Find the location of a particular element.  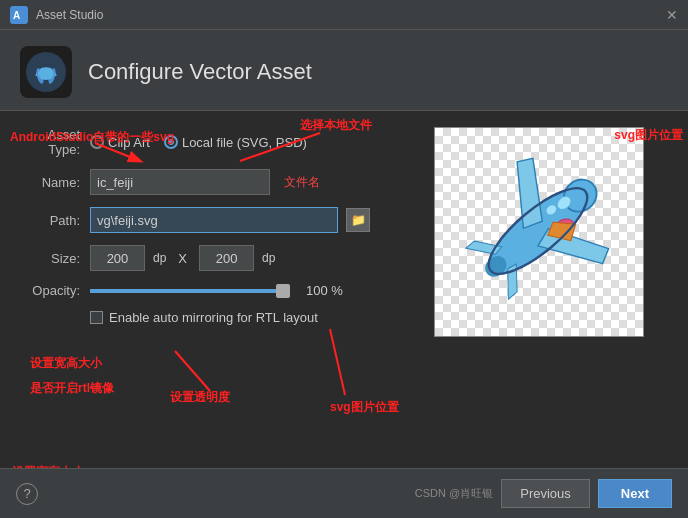

opacity-row: Opacity: 100 % is located at coordinates (195, 290).